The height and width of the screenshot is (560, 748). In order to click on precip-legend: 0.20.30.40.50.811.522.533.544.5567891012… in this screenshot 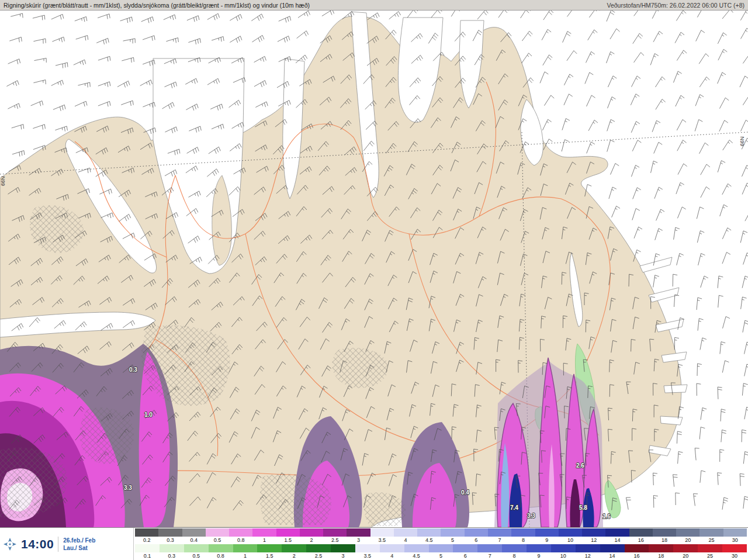, I will do `click(441, 544)`.